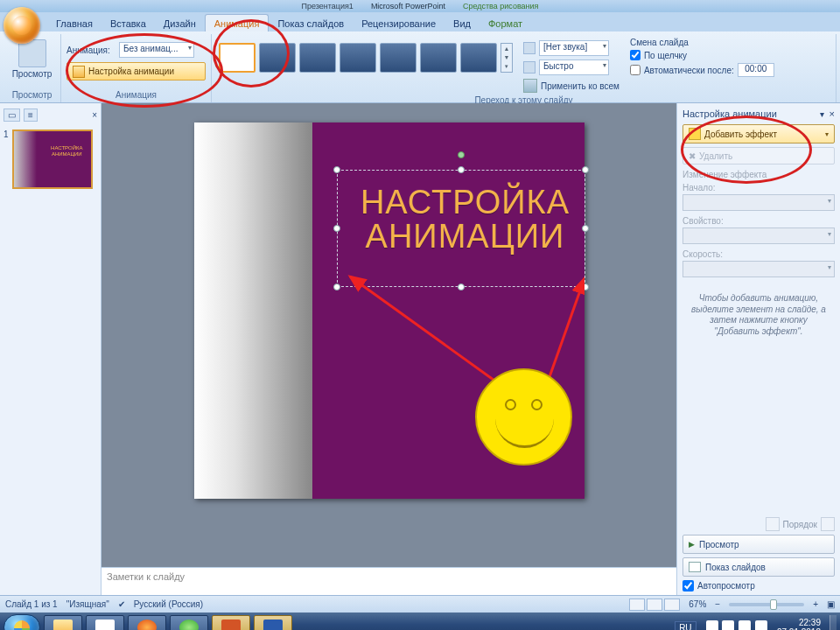  Describe the element at coordinates (822, 114) in the screenshot. I see `pane-menu: ▾` at that location.